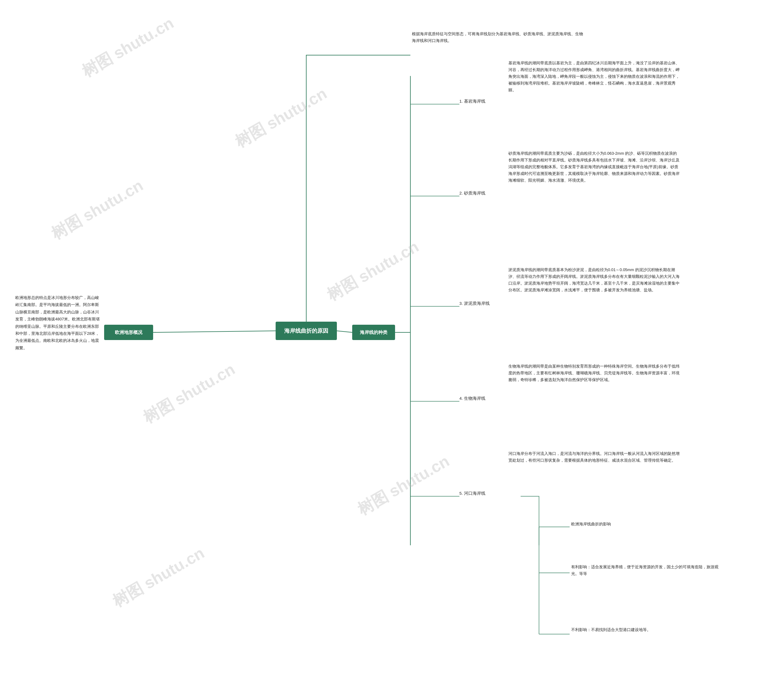 This screenshot has width=784, height=696. I want to click on top-text: 根据海岸底质特征与空间形态，可将海岸线划分为基岩海岸线、砂质海岸线、淤泥质海岸线…, so click(497, 37).